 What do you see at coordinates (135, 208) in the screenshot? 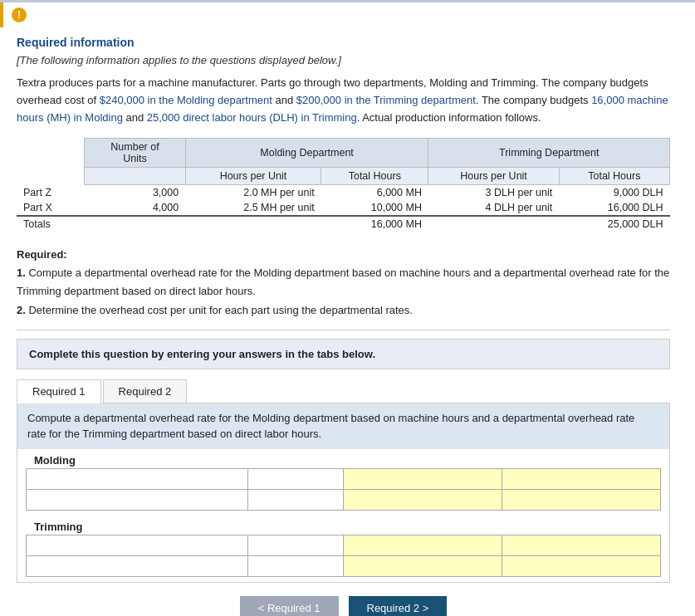
I see `row-units-x: 4,000` at bounding box center [135, 208].